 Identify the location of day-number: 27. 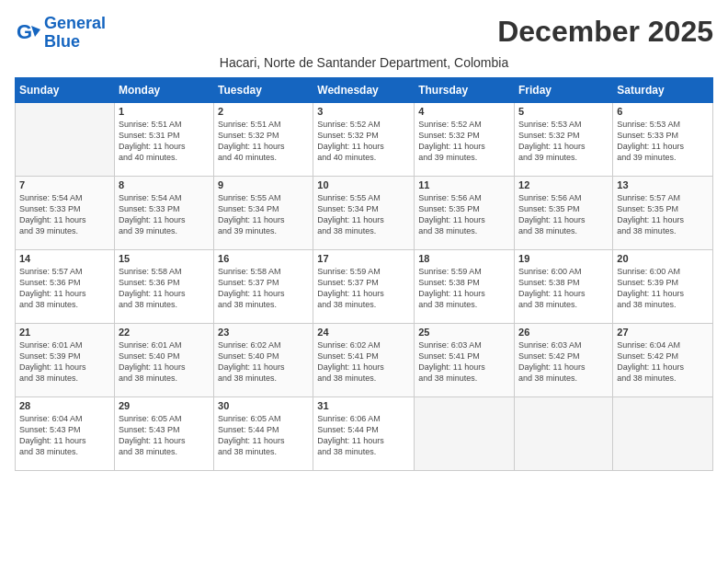
(663, 332).